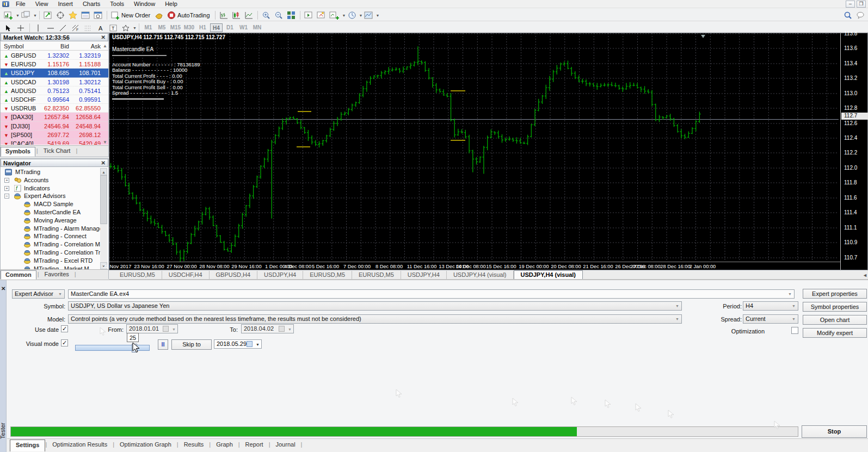 The height and width of the screenshot is (452, 868). Describe the element at coordinates (189, 15) in the screenshot. I see `autotrading-button: AutoTrading` at that location.